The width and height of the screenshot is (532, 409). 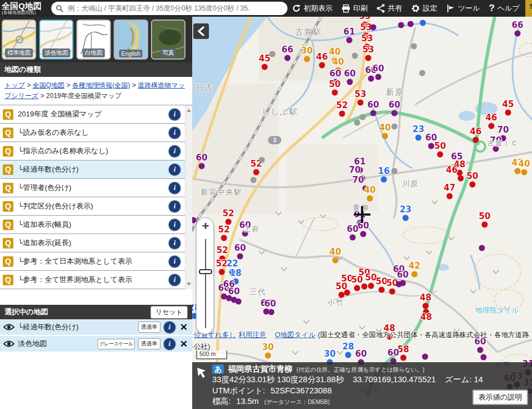 What do you see at coordinates (94, 40) in the screenshot?
I see `basemap-tab-white: 白地図` at bounding box center [94, 40].